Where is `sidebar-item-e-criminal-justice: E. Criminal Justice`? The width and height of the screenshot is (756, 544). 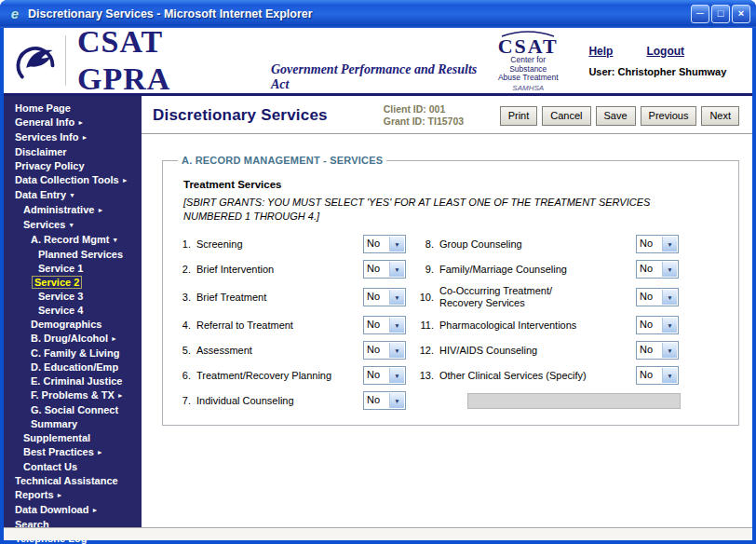 sidebar-item-e-criminal-justice: E. Criminal Justice is located at coordinates (73, 382).